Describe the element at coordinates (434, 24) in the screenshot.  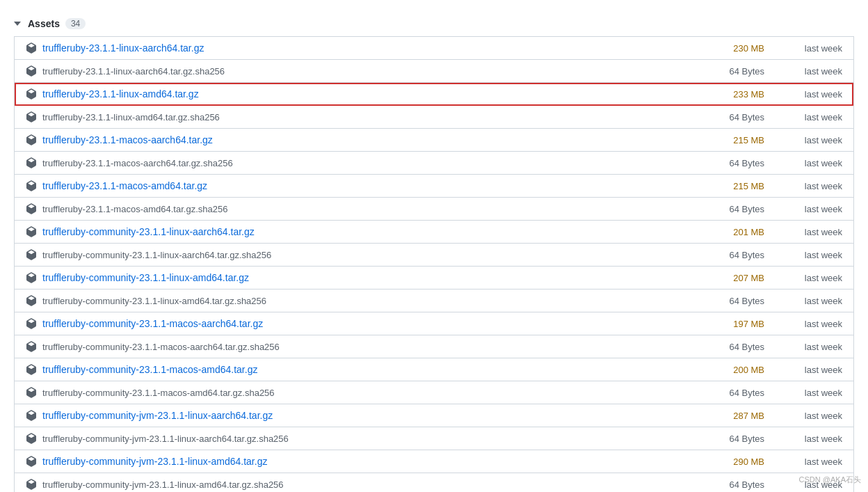
I see `assets-header: Assets 34` at that location.